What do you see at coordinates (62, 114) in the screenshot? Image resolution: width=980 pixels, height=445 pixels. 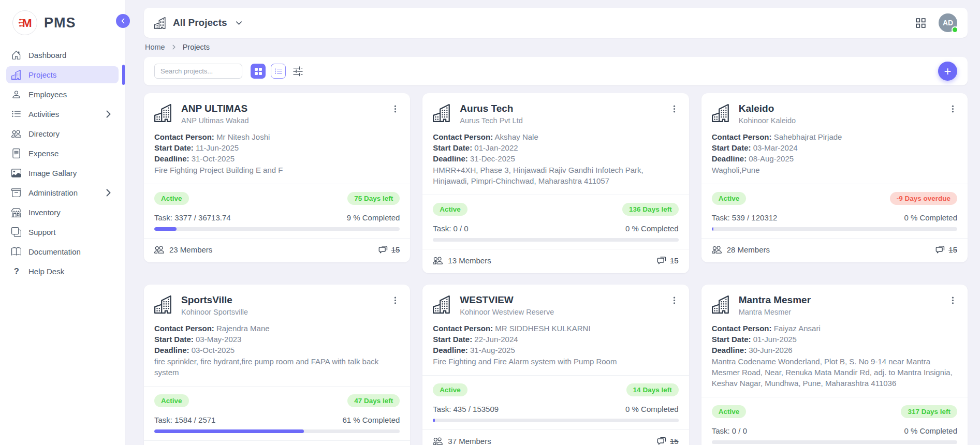 I see `sidebar-item-activities: Activities` at bounding box center [62, 114].